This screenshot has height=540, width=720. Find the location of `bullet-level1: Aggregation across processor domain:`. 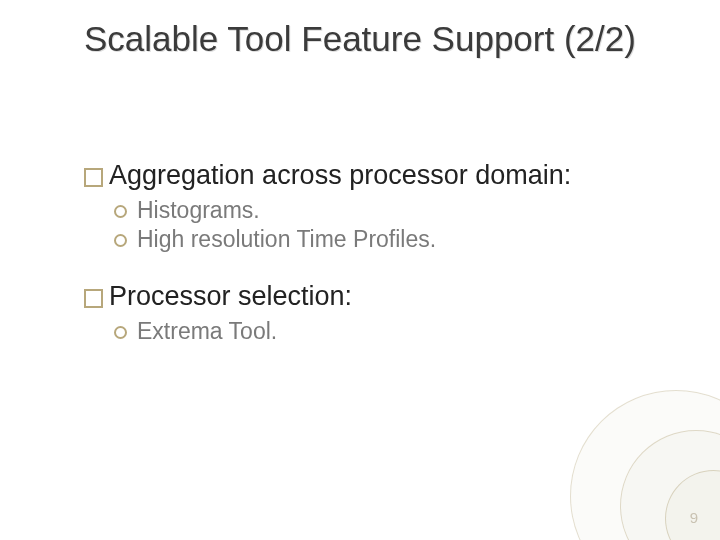

bullet-level1: Aggregation across processor domain: is located at coordinates (374, 176).